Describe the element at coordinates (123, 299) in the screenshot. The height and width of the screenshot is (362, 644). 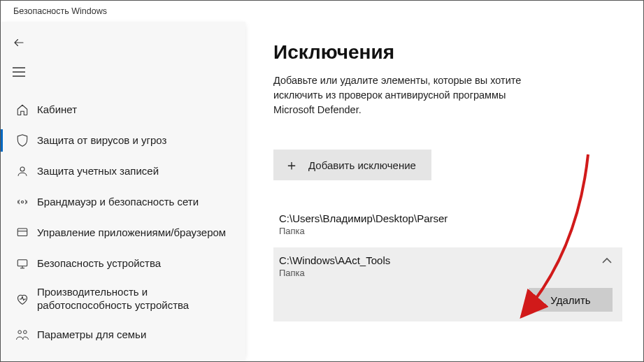
I see `sidebar-item-device-health: Производительность и работоспособность у…` at that location.